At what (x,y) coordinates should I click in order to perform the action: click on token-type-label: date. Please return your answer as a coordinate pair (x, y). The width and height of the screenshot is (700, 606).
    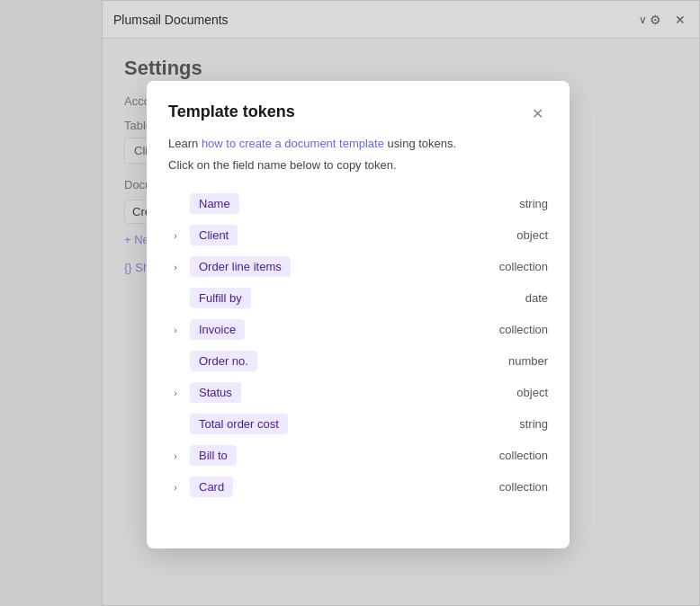
    Looking at the image, I should click on (536, 299).